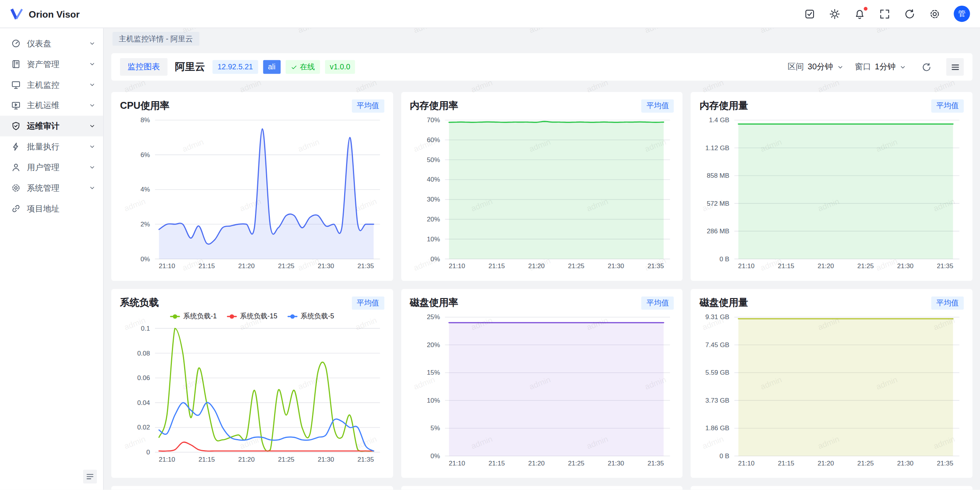 This screenshot has height=490, width=980. Describe the element at coordinates (724, 106) in the screenshot. I see `chart-title: 内存使用量` at that location.